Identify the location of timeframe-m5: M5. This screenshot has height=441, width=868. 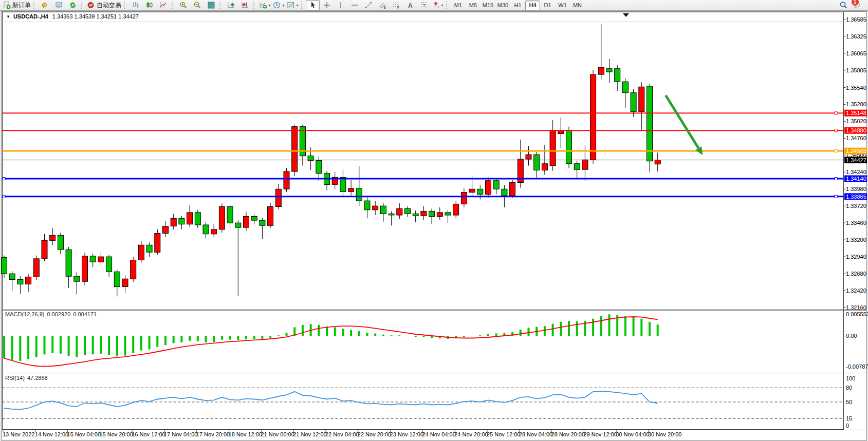
(473, 5).